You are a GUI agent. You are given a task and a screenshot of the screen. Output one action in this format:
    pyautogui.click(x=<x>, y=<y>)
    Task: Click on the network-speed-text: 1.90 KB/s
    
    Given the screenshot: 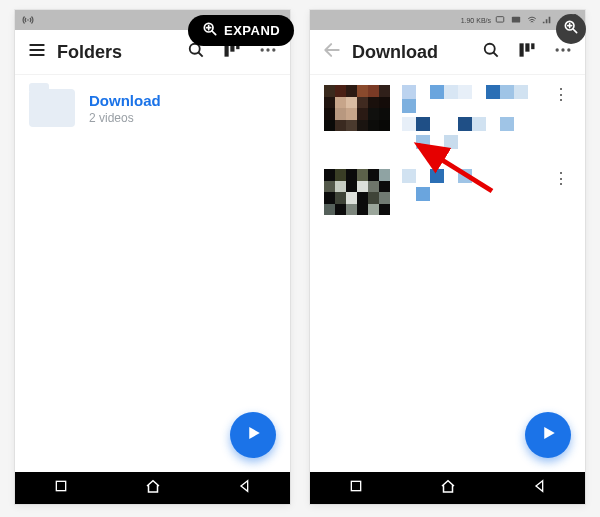 What is the action you would take?
    pyautogui.click(x=476, y=20)
    